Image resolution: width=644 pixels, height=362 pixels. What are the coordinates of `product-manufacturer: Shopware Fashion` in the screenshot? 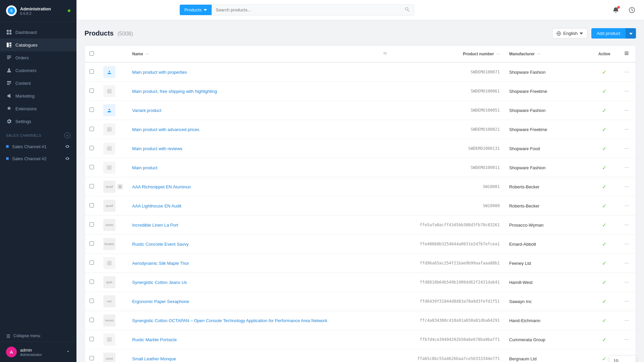 It's located at (548, 168).